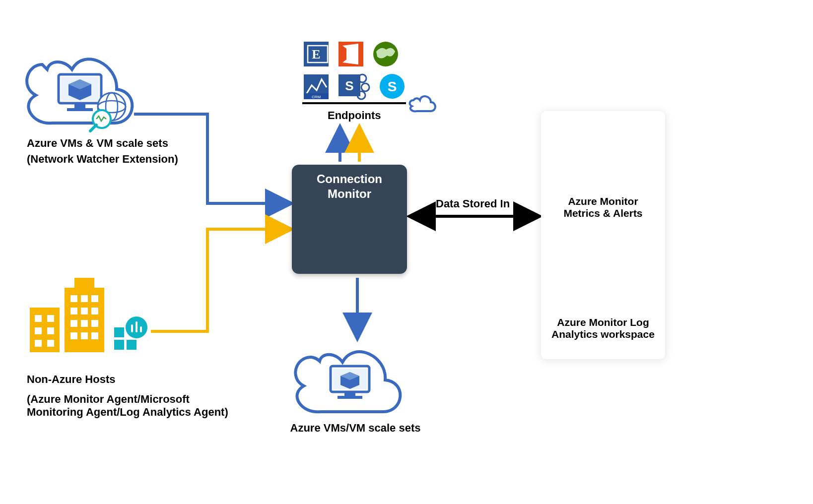 Image resolution: width=813 pixels, height=504 pixels. What do you see at coordinates (349, 193) in the screenshot?
I see `connection-monitor-line2: Monitor` at bounding box center [349, 193].